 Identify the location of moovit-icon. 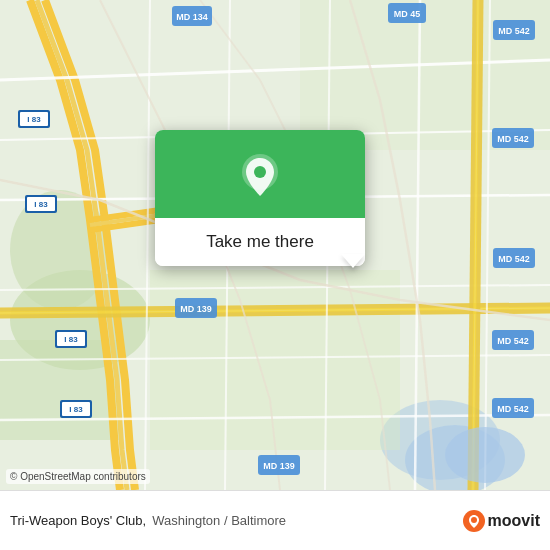
(474, 521).